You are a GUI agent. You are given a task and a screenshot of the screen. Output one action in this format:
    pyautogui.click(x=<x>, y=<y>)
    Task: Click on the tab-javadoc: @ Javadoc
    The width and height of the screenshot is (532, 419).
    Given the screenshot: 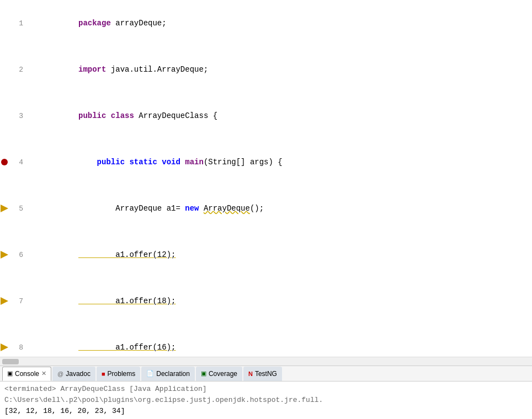 What is the action you would take?
    pyautogui.click(x=74, y=374)
    